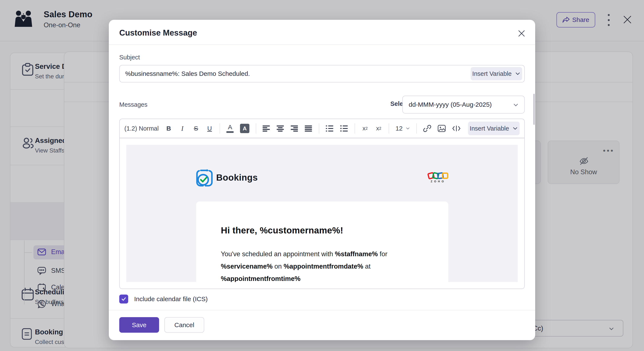  I want to click on date-format-select: dd-MMM-yyyy (05-Aug-2025), so click(464, 104).